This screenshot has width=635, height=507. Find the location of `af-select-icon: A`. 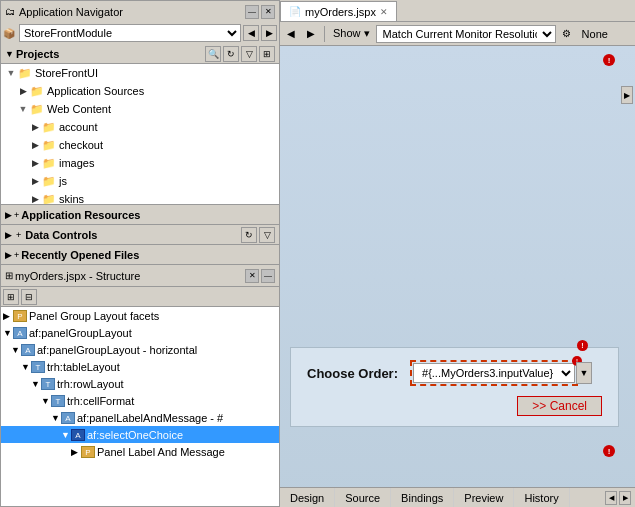

af-select-icon: A is located at coordinates (78, 435).